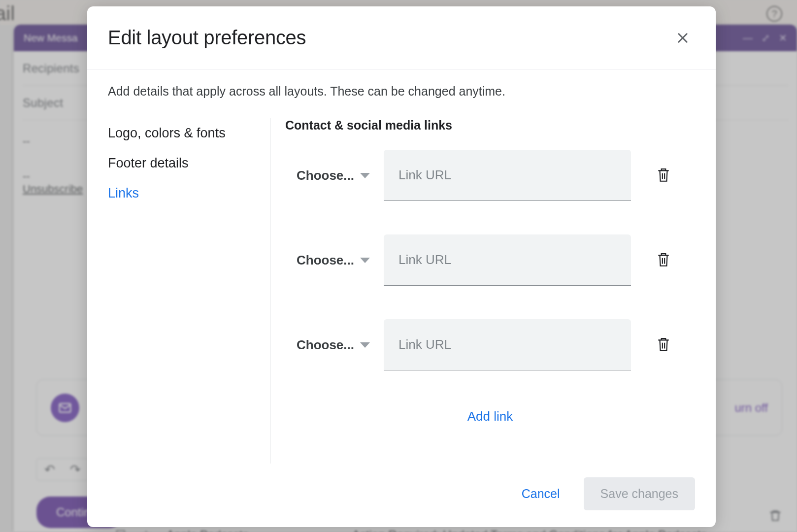 This screenshot has width=797, height=532. What do you see at coordinates (490, 125) in the screenshot?
I see `section-title: Contact & social media links` at bounding box center [490, 125].